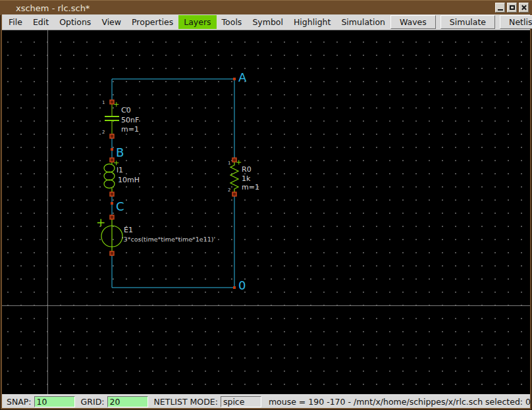  Describe the element at coordinates (512, 8) in the screenshot. I see `maximize-button` at that location.